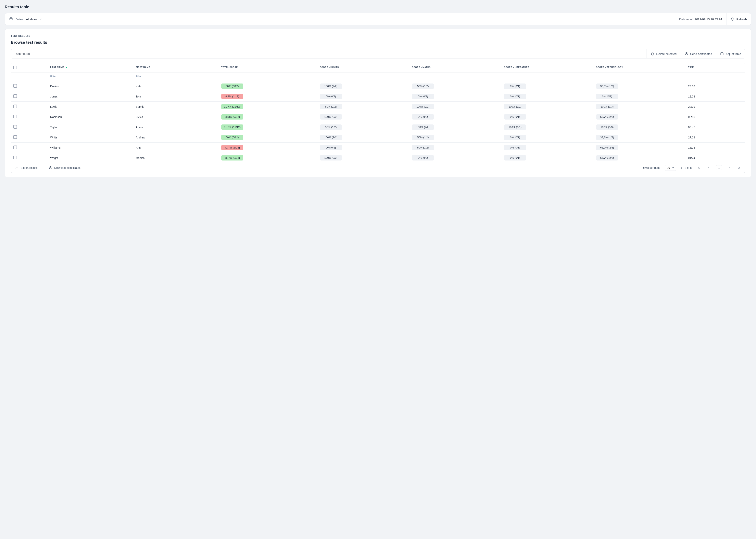  What do you see at coordinates (176, 86) in the screenshot?
I see `cell-first-name: Kate` at bounding box center [176, 86].